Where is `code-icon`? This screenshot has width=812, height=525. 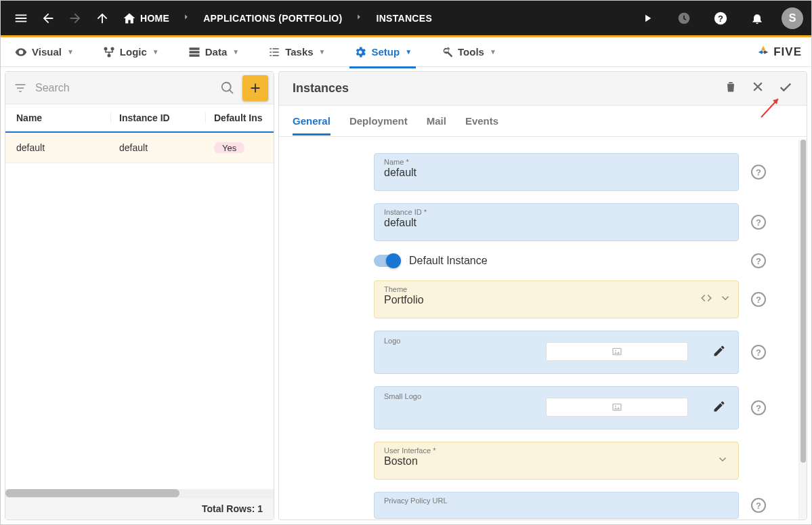
code-icon is located at coordinates (706, 299).